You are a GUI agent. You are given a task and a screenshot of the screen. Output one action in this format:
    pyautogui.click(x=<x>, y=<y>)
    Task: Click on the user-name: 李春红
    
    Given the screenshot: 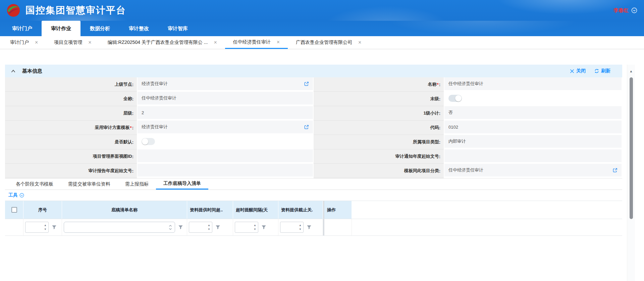 What is the action you would take?
    pyautogui.click(x=621, y=11)
    